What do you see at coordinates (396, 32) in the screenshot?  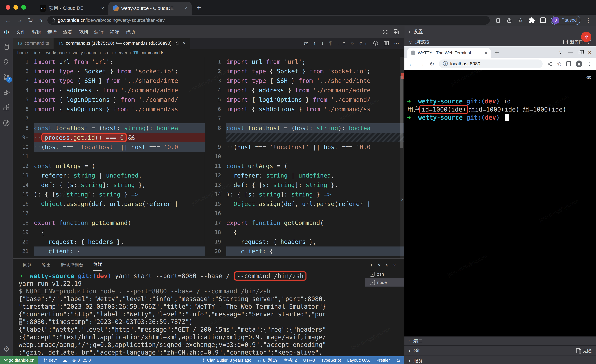 I see `layout-icon` at bounding box center [396, 32].